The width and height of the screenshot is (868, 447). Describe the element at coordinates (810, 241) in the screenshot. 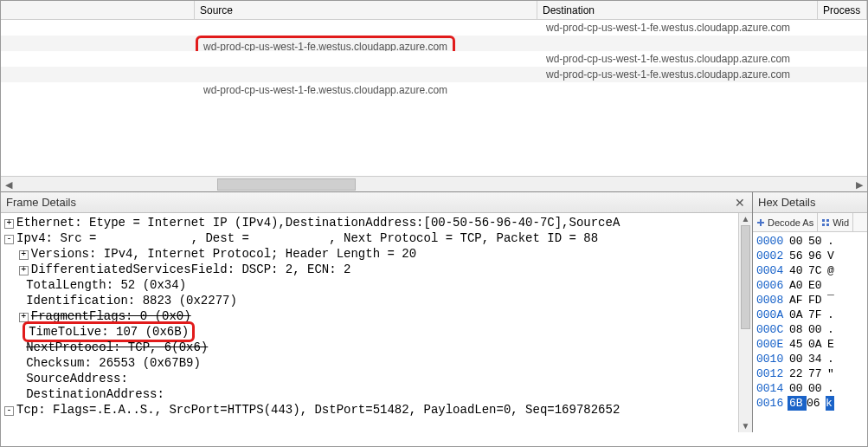

I see `hex-row: 00000050.` at that location.